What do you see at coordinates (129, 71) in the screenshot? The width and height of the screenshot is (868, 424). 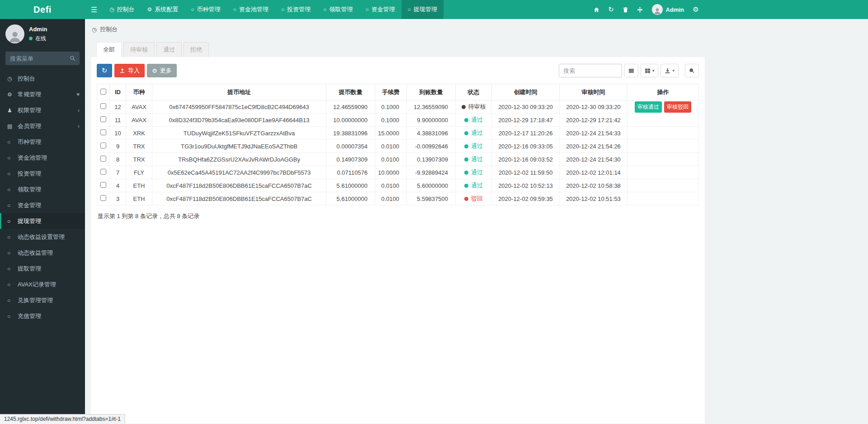 I see `import-button: 导入` at bounding box center [129, 71].